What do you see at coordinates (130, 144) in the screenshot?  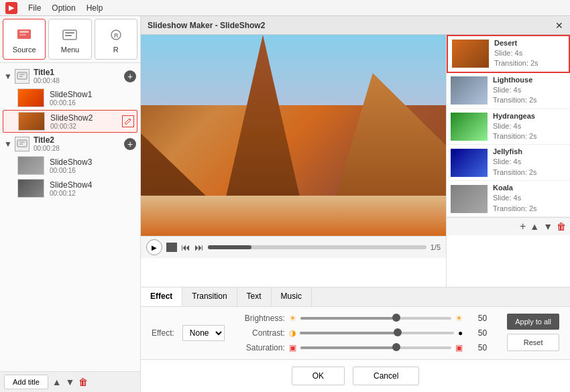 I see `add-to-title2-button: +` at bounding box center [130, 144].